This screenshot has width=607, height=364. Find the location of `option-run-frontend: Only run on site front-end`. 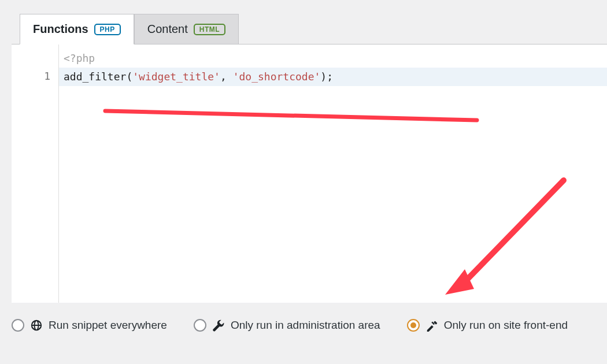

option-run-frontend: Only run on site front-end is located at coordinates (487, 325).